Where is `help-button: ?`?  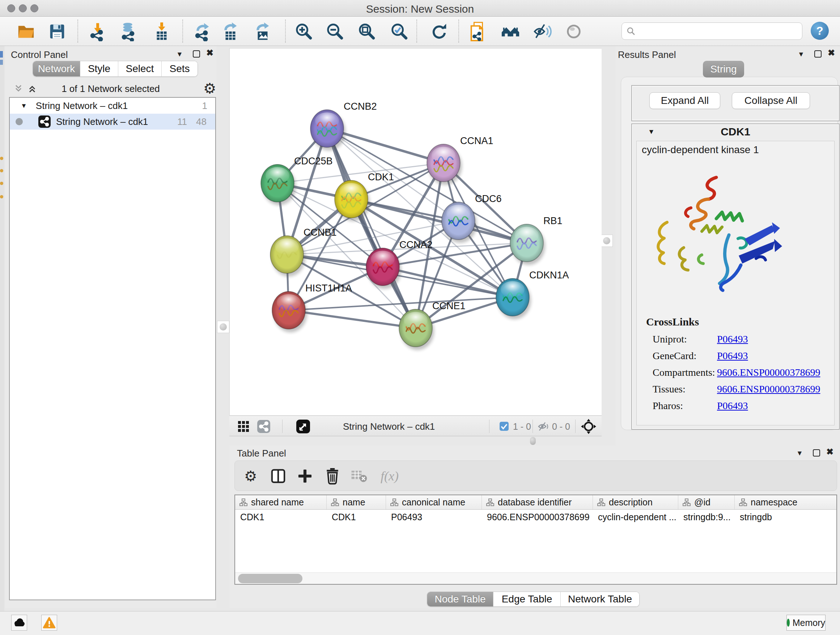 help-button: ? is located at coordinates (819, 31).